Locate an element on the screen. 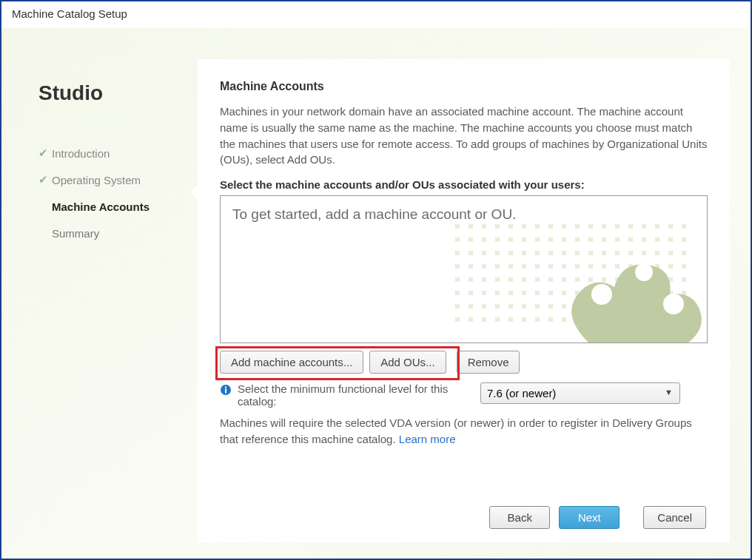  functional-level-select: 7.6 (or newer) is located at coordinates (580, 394).